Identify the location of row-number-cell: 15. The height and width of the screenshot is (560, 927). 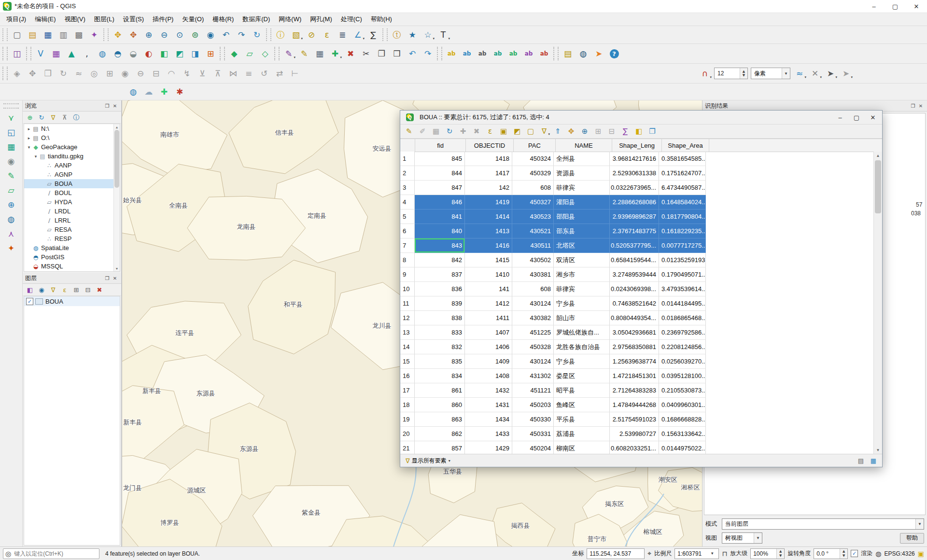
(407, 362).